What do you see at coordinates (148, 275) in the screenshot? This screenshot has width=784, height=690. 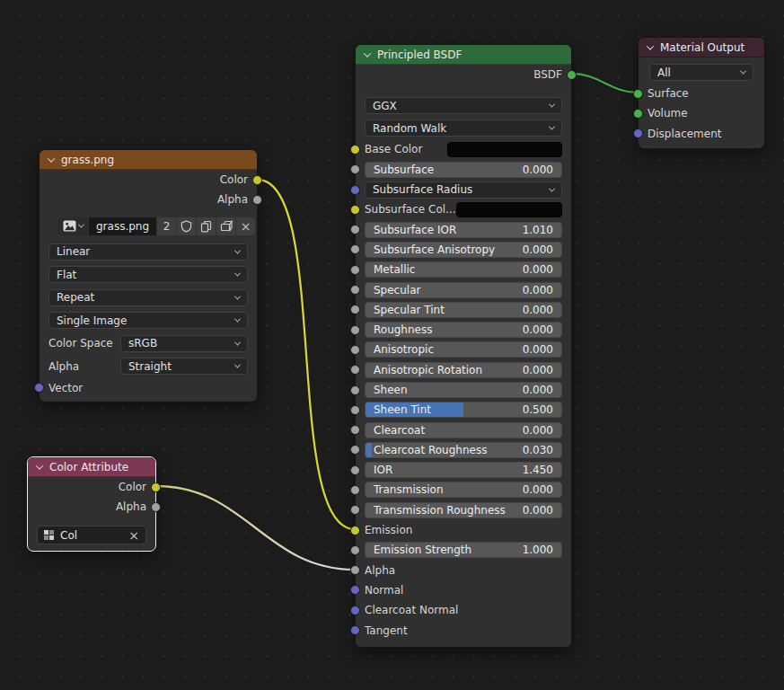 I see `projection-dropdown: Flat` at bounding box center [148, 275].